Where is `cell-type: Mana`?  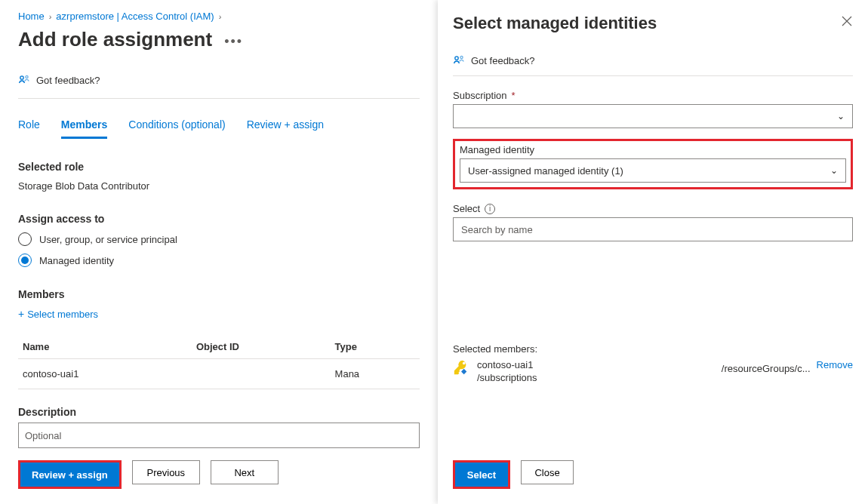 cell-type: Mana is located at coordinates (375, 374).